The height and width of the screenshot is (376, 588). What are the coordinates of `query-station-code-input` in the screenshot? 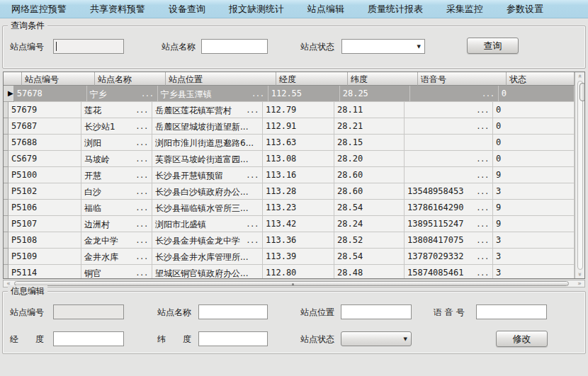 It's located at (89, 47).